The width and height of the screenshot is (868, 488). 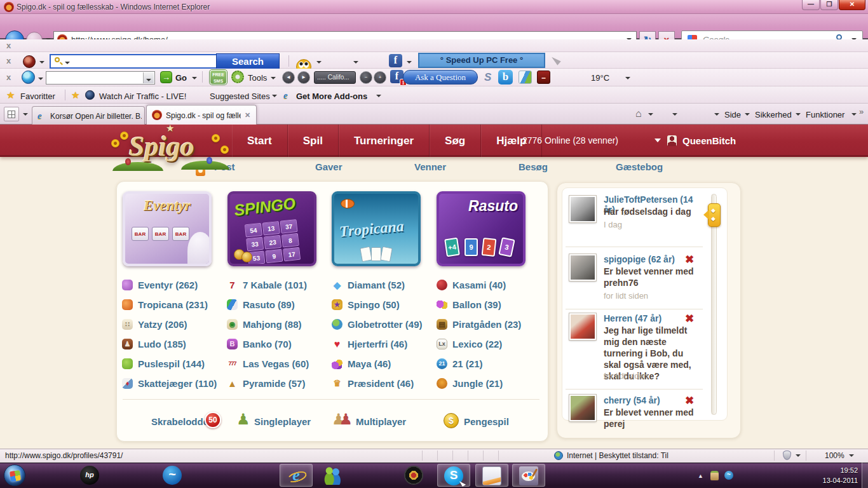 I want to click on taskbar-paint-active, so click(x=529, y=475).